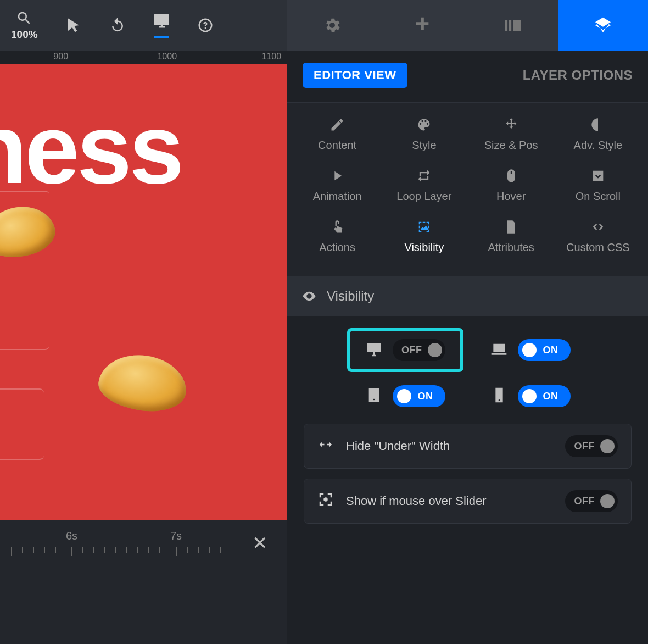 This screenshot has height=644, width=648. I want to click on timeline: 6s 7s ✕, so click(143, 582).